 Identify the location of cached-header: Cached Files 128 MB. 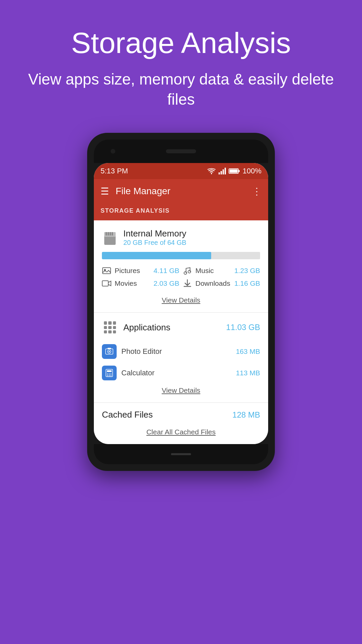
(181, 415).